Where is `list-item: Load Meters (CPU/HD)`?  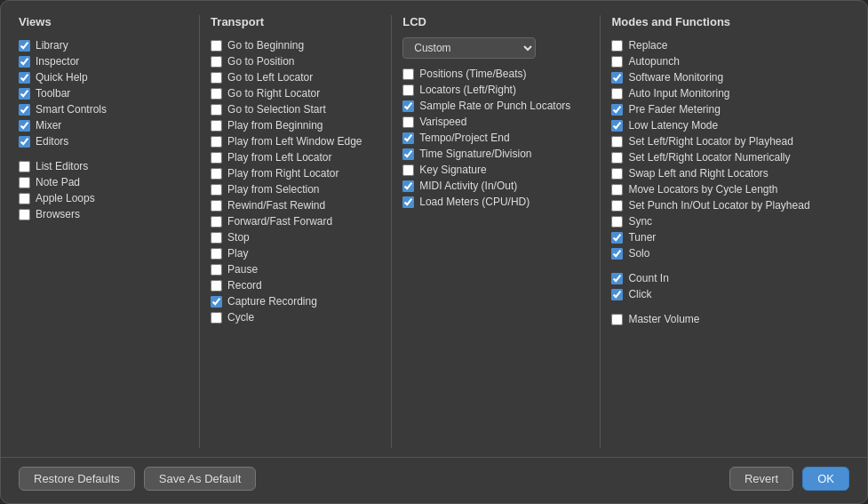
list-item: Load Meters (CPU/HD) is located at coordinates (496, 202).